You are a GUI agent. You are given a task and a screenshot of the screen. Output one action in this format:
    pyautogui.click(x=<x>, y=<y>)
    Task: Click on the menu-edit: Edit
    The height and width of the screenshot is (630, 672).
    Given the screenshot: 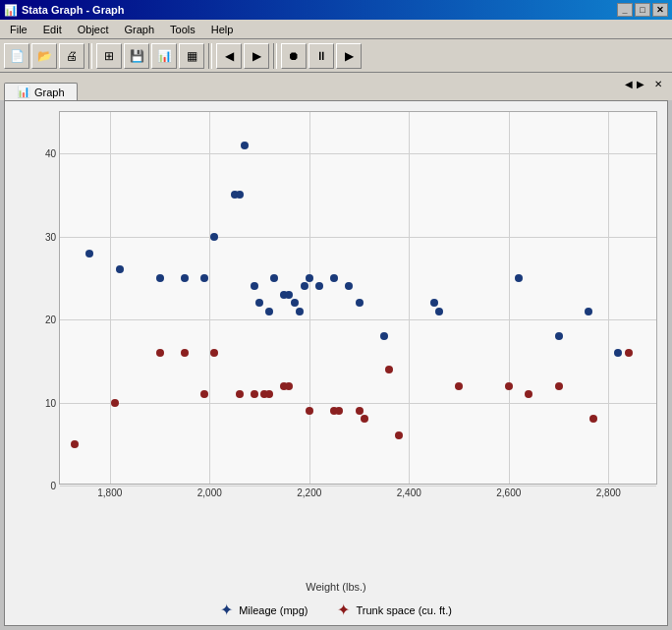 What is the action you would take?
    pyautogui.click(x=53, y=29)
    